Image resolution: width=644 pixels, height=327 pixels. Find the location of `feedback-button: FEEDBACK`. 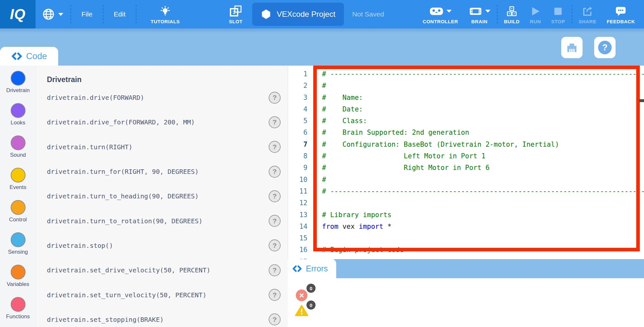

feedback-button: FEEDBACK is located at coordinates (621, 14).